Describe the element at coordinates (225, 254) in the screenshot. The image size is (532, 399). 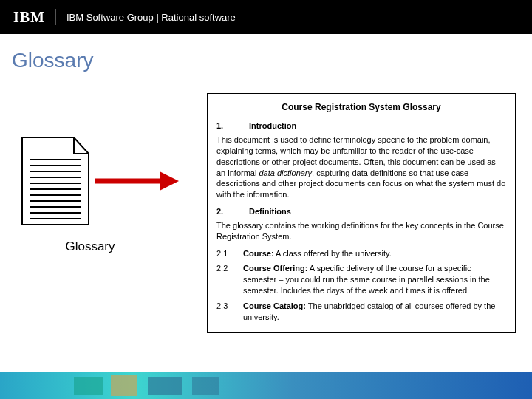
I see `def-2-1-number: 2.1` at that location.